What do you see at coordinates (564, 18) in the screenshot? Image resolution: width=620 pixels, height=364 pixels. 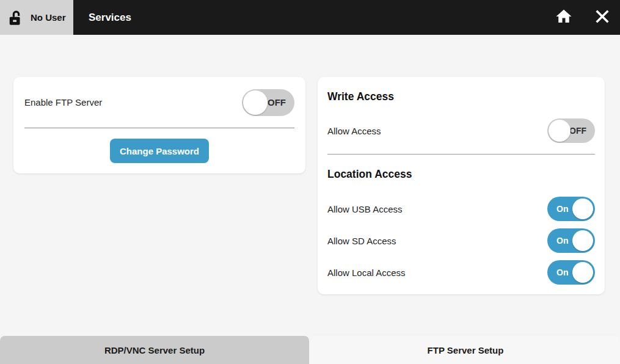 I see `home-icon` at bounding box center [564, 18].